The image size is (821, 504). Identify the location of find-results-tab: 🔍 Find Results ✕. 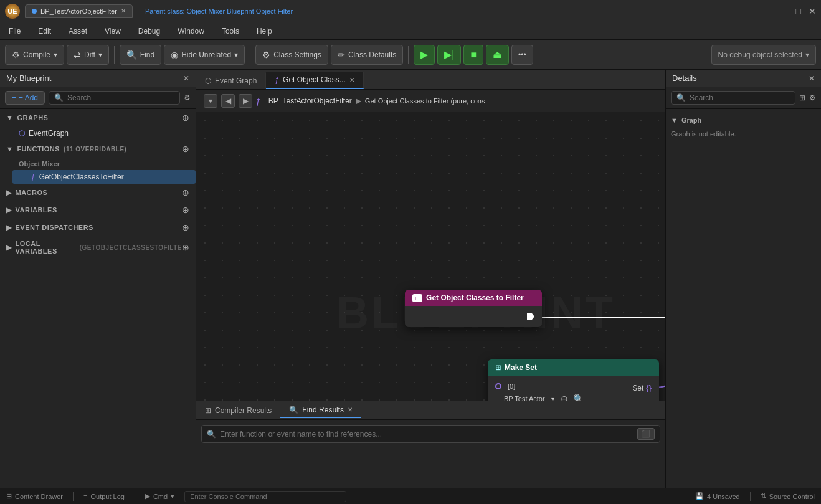
(321, 411).